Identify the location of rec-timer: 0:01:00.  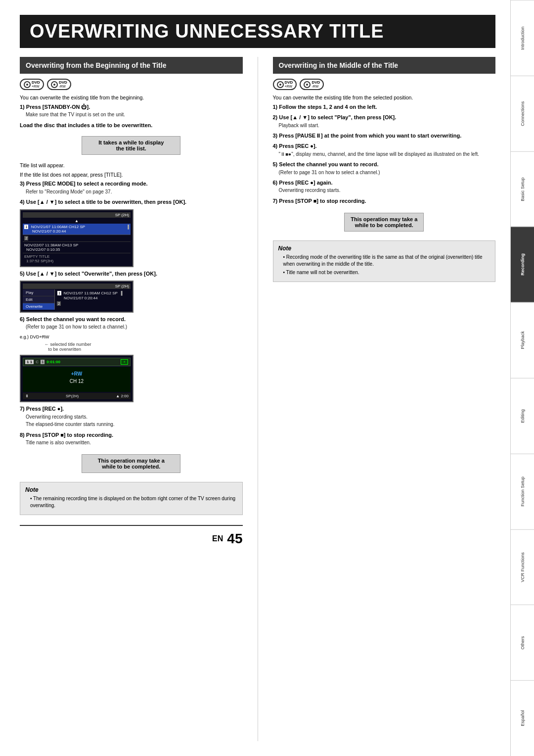
(53, 362).